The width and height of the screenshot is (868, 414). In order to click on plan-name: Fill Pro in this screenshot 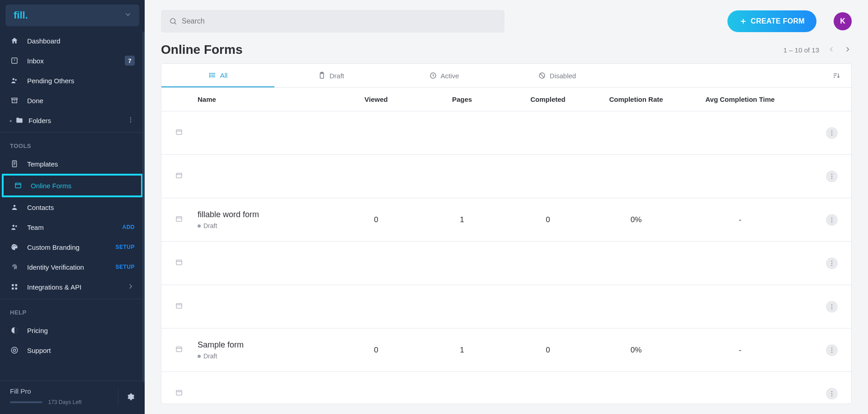, I will do `click(64, 391)`.